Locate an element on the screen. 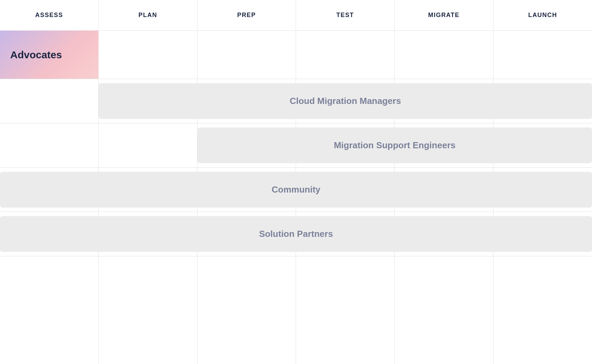  cloud-migration-managers-card: Cloud Migration Managers is located at coordinates (345, 101).